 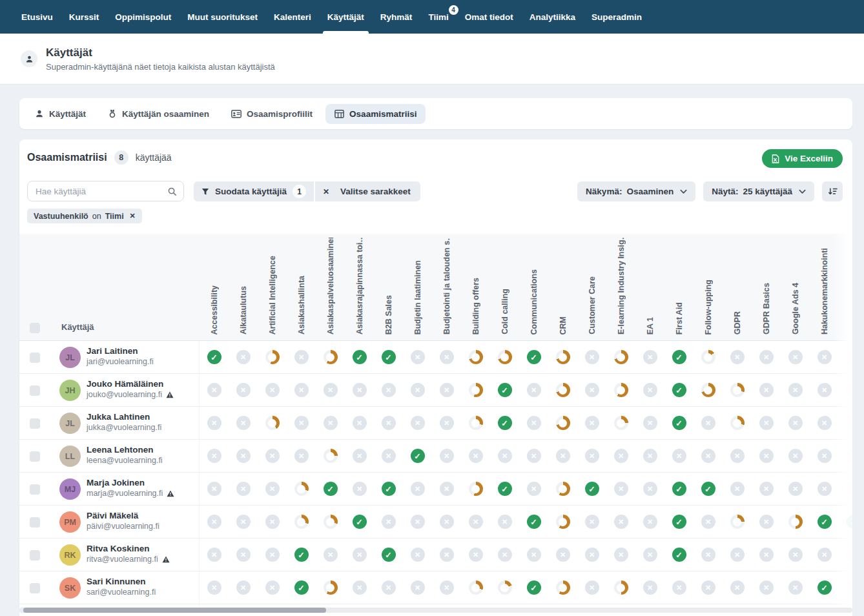 I want to click on column-header-budjetin-laatiminen: Budjetin laatiminen, so click(x=417, y=287).